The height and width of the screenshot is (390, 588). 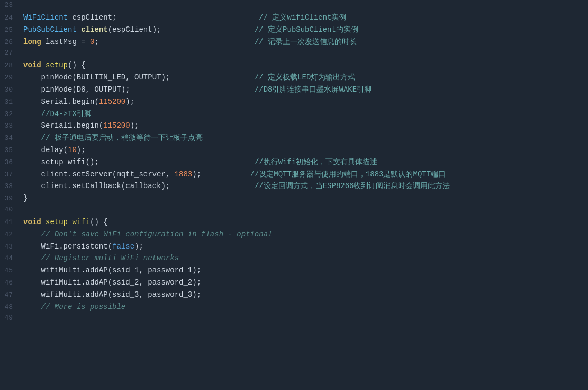 What do you see at coordinates (11, 163) in the screenshot?
I see `line-number: 36` at bounding box center [11, 163].